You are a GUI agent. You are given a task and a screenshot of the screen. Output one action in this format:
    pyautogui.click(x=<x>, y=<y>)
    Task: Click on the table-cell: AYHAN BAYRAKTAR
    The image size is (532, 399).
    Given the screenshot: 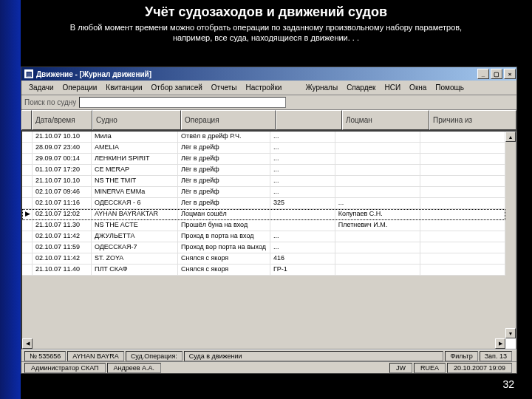 What is the action you would take?
    pyautogui.click(x=134, y=214)
    